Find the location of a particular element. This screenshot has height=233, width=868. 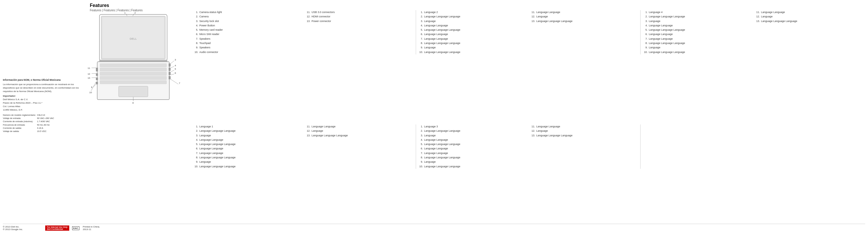

copyright2: © 2013 Google Inc. is located at coordinates (23, 229).